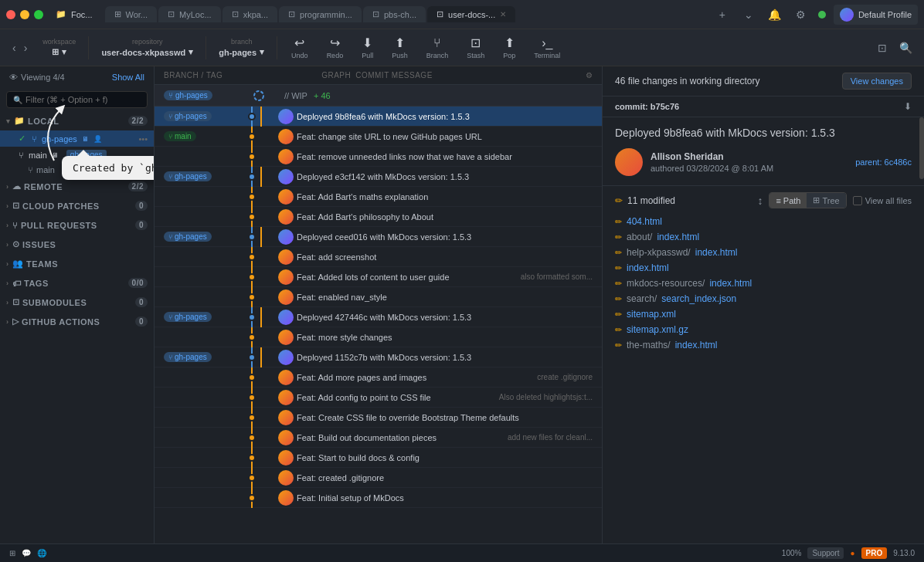  Describe the element at coordinates (77, 303) in the screenshot. I see `sidebar-section-submodules: › ⊡ SUBMODULES 0` at that location.